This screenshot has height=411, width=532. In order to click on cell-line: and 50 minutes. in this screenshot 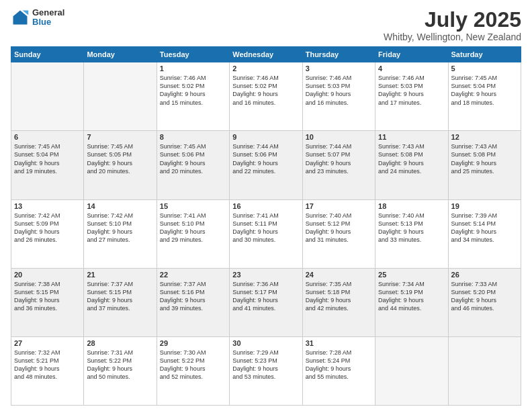, I will do `click(120, 377)`.